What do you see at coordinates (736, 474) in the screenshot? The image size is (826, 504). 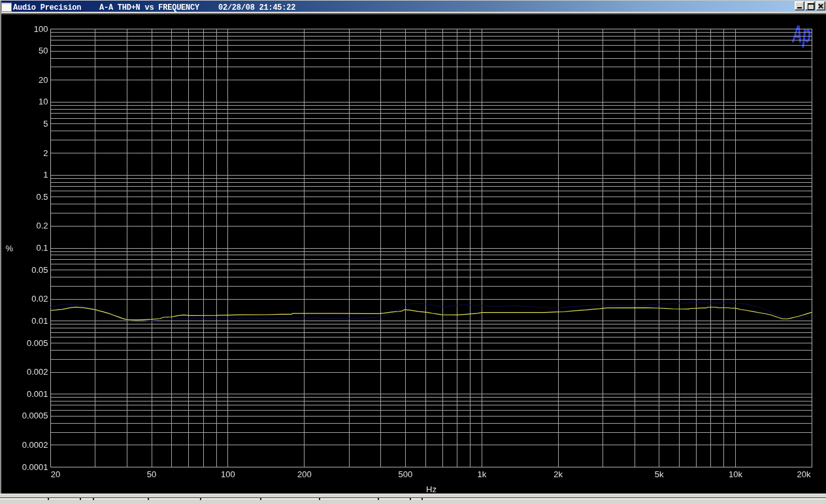 I see `svg-text: 10k` at bounding box center [736, 474].